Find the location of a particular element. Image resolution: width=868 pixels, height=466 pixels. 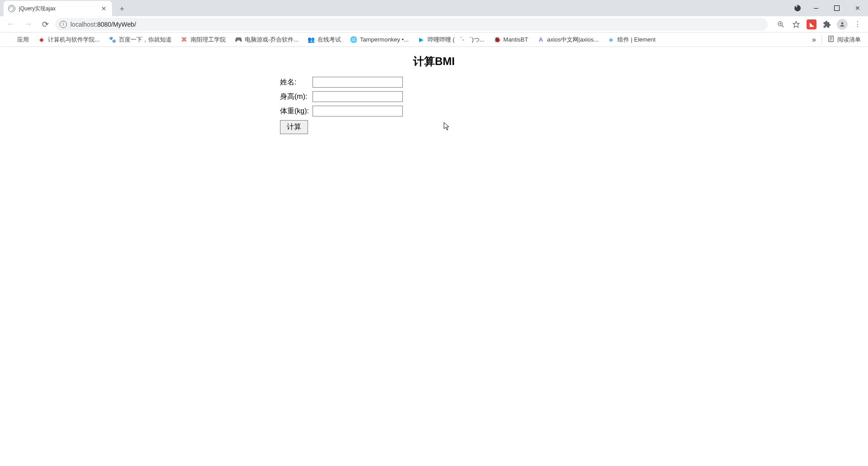

calculate-button: 计算 is located at coordinates (294, 127).